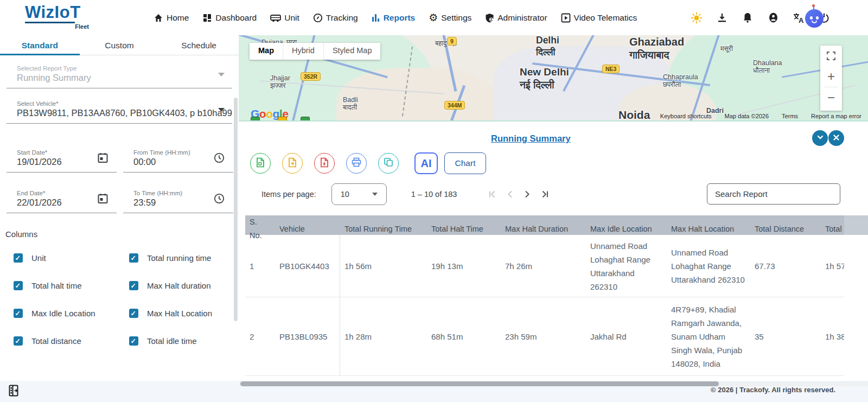  Describe the element at coordinates (40, 45) in the screenshot. I see `tab-standard: Standard` at that location.